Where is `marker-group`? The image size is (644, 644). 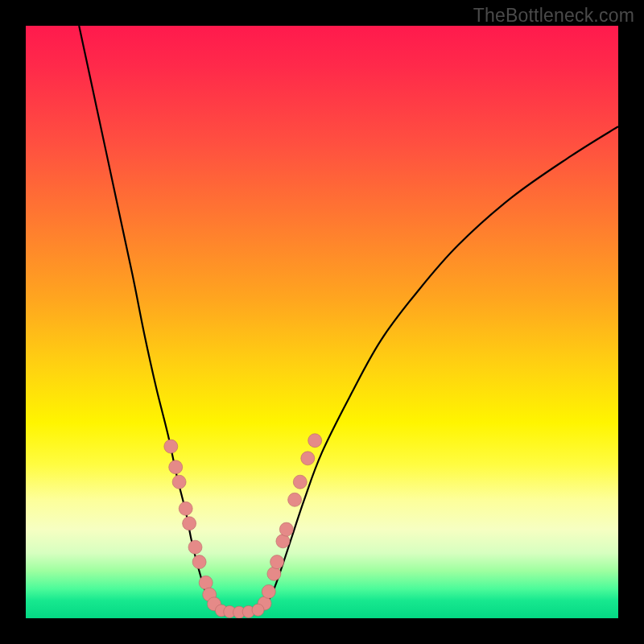 marker-group is located at coordinates (243, 526).